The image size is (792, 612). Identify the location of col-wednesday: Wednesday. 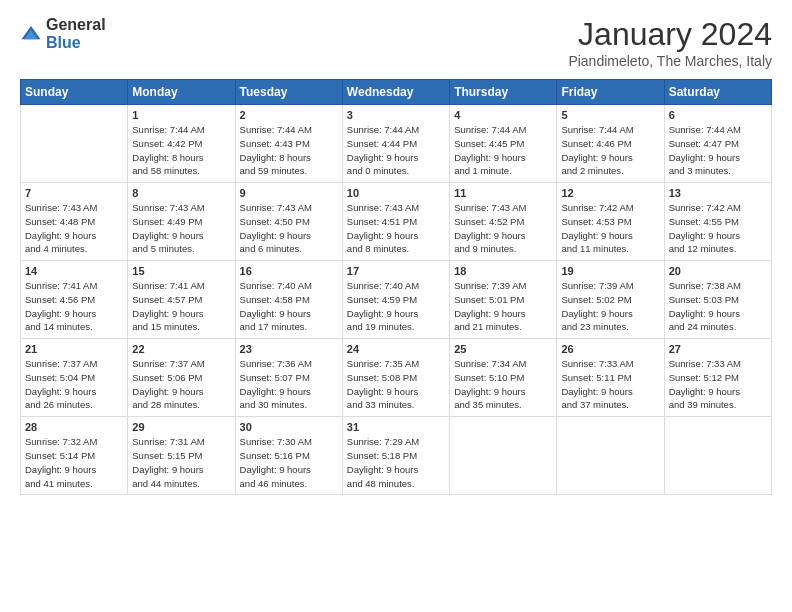
(396, 92).